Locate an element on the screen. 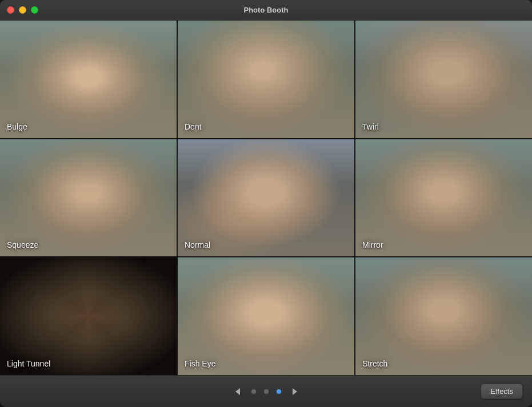  prev-arrow-icon is located at coordinates (238, 392).